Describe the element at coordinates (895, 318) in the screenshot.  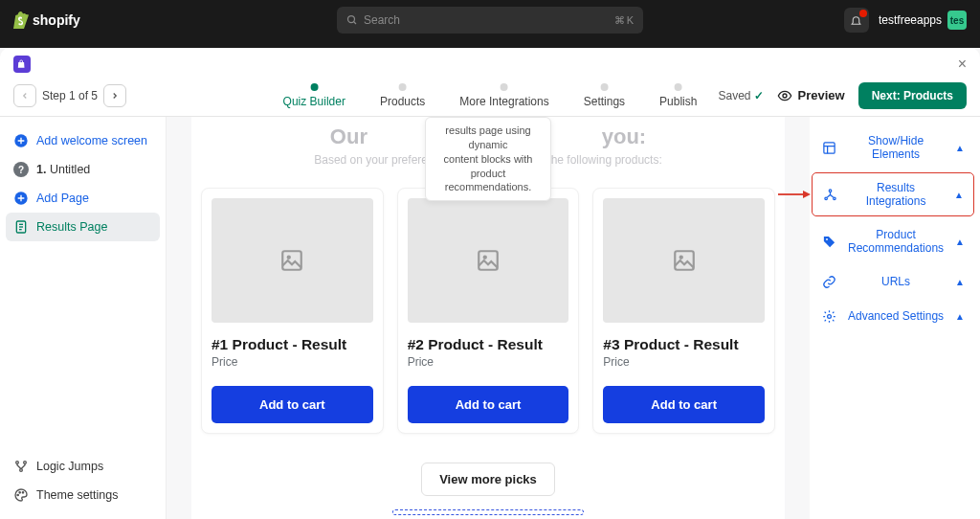
I see `right-sidebar: Show/Hide Elements ▲ Results Integration…` at that location.